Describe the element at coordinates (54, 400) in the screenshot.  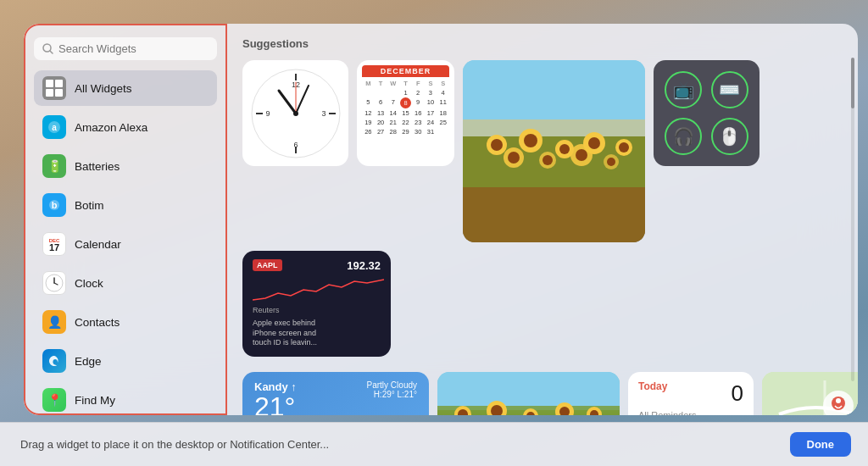
I see `findmy-icon: 📍` at that location.